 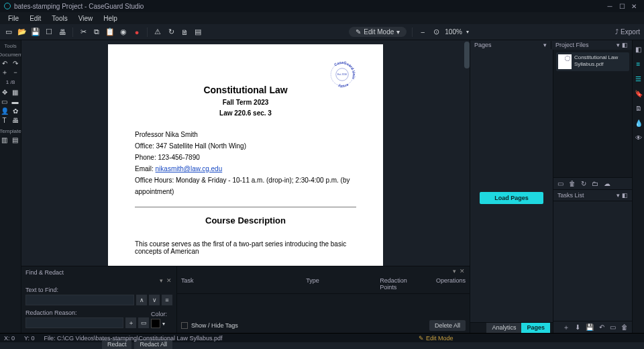 What do you see at coordinates (15, 72) in the screenshot?
I see `zoom-out-icon: －` at bounding box center [15, 72].